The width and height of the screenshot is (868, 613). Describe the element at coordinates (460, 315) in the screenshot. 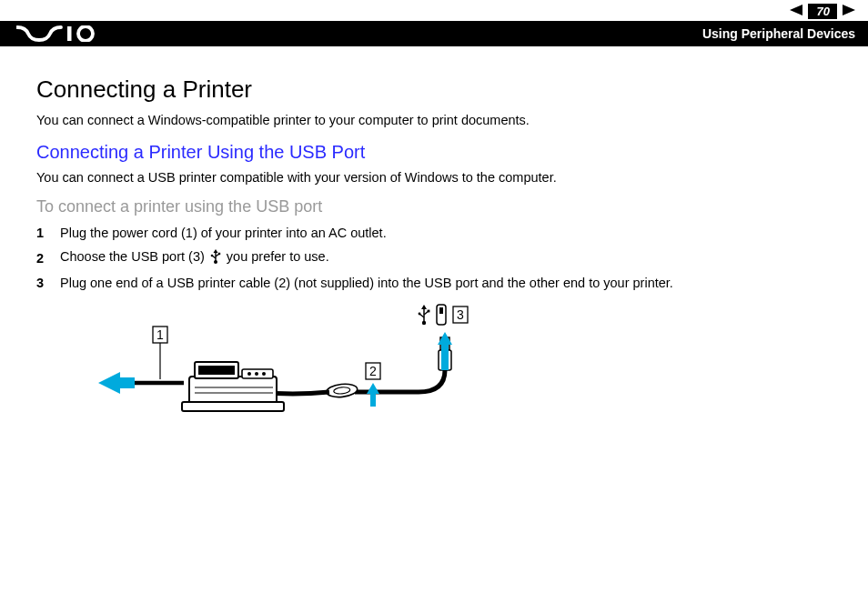

I see `diagram-label-3: 3` at that location.